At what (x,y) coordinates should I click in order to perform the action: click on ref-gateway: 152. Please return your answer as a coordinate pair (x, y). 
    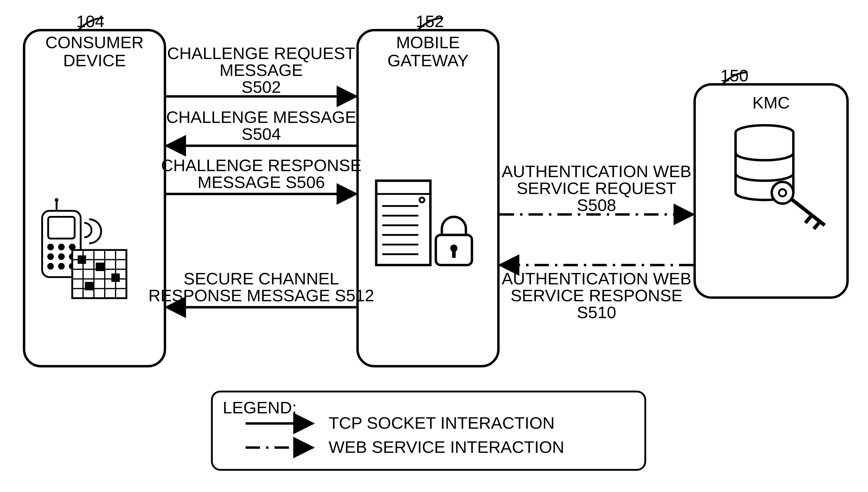
    Looking at the image, I should click on (430, 21).